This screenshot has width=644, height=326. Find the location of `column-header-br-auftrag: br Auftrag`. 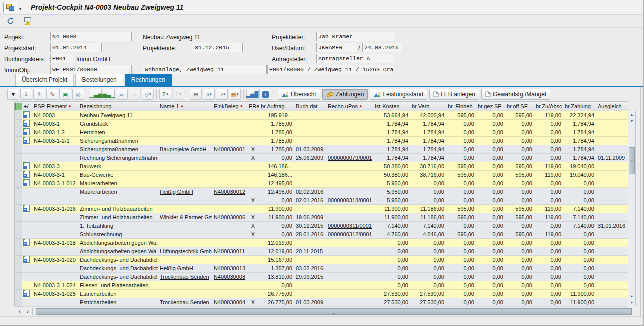

column-header-br-auftrag: br Auftrag is located at coordinates (277, 107).